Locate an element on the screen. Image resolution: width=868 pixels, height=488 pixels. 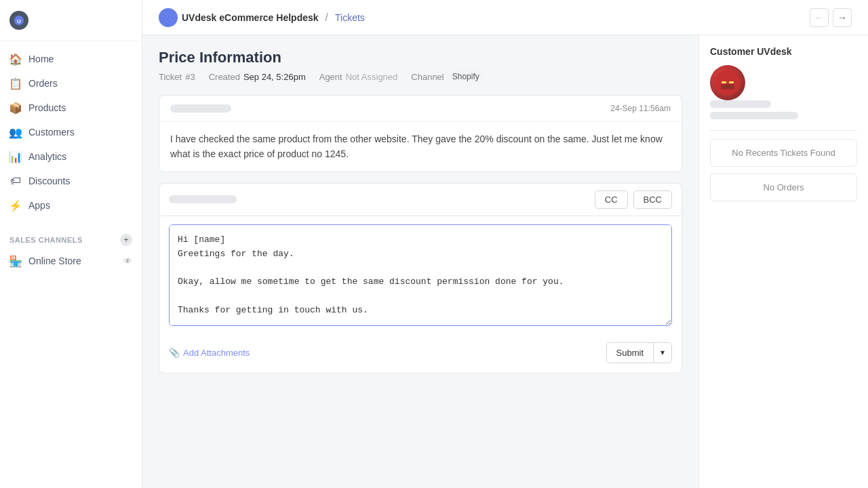
ticket-number-item: Ticket #3 is located at coordinates (177, 77).